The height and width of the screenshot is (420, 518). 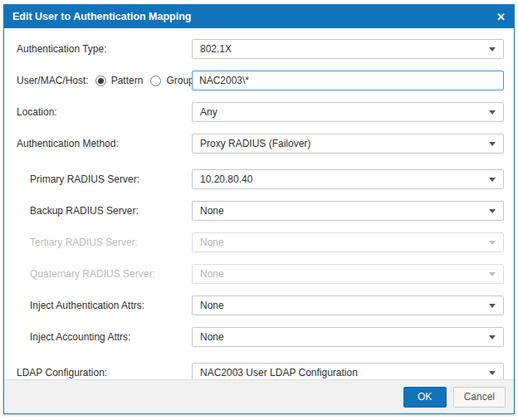 I want to click on quaternary-radius-server-dropdown: None, so click(x=348, y=274).